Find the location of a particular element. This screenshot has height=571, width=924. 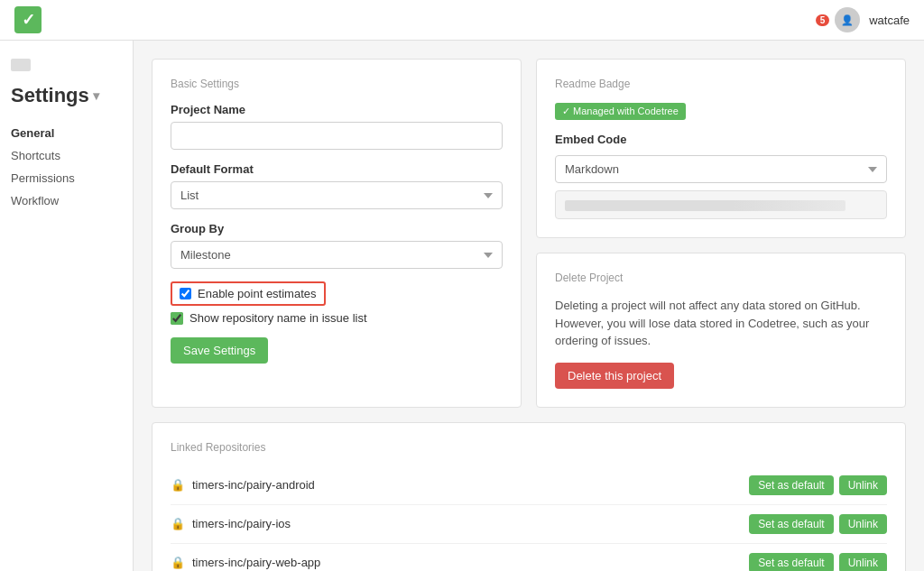

sidebar-item-shortcuts: Shortcuts is located at coordinates (67, 155).